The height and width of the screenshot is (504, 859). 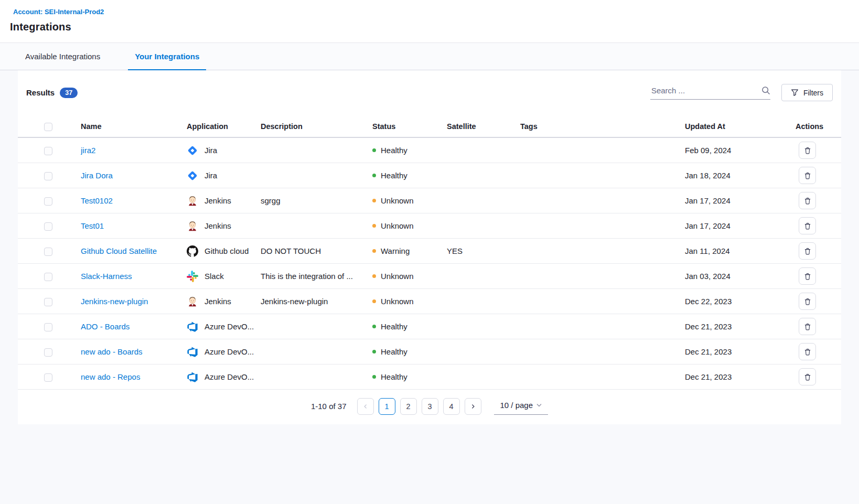 I want to click on integration-name-link: jira2, so click(x=88, y=150).